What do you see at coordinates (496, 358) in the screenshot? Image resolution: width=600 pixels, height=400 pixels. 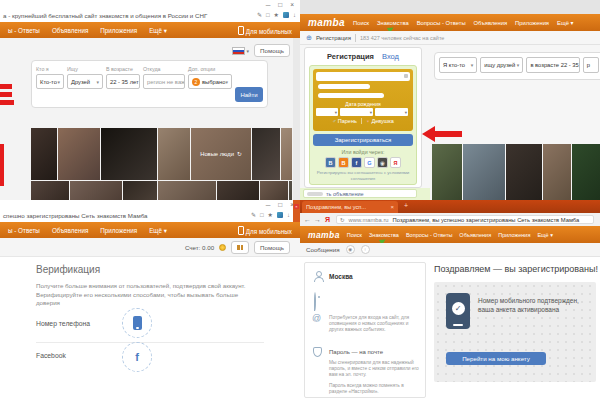 I see `go-to-profile-button: Перейти на мою анкету` at bounding box center [496, 358].